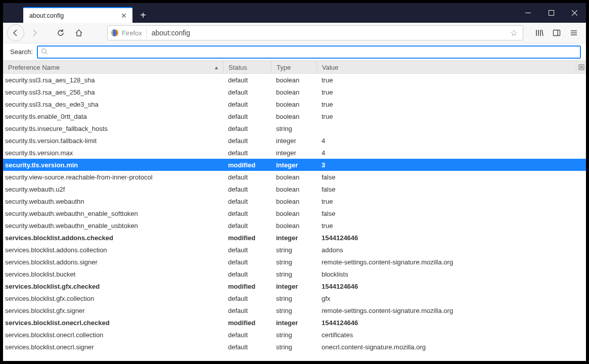 The height and width of the screenshot is (364, 589). What do you see at coordinates (143, 15) in the screenshot?
I see `new-tab-button: +` at bounding box center [143, 15].